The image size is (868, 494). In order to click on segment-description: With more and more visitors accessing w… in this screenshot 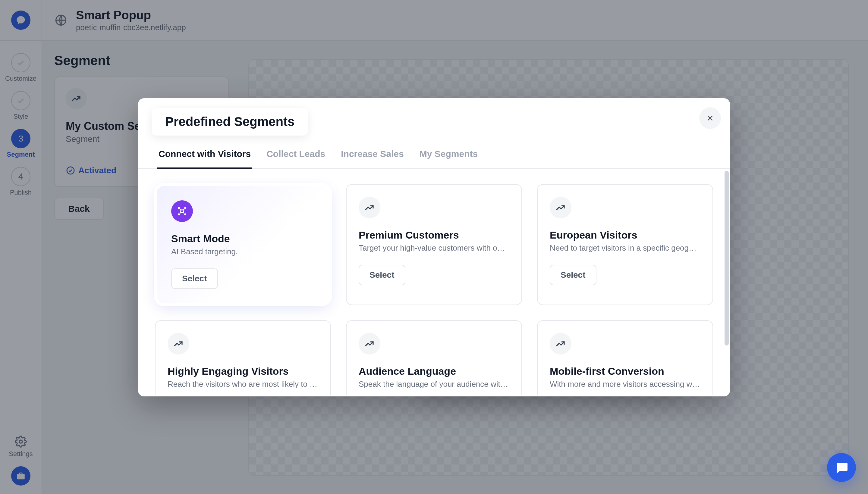, I will do `click(625, 384)`.